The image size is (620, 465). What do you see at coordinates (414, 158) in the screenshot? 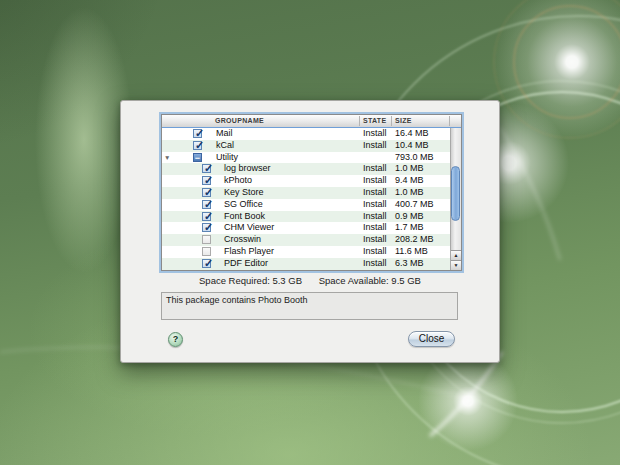
I see `row-size: 793.0 MB` at bounding box center [414, 158].